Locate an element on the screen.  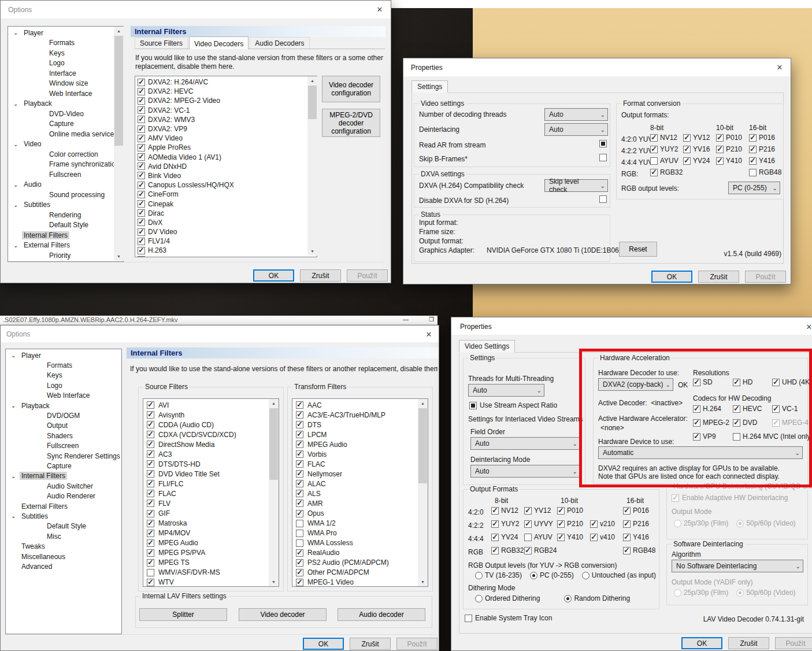
tree-item: ⌄ Logo is located at coordinates (64, 385).